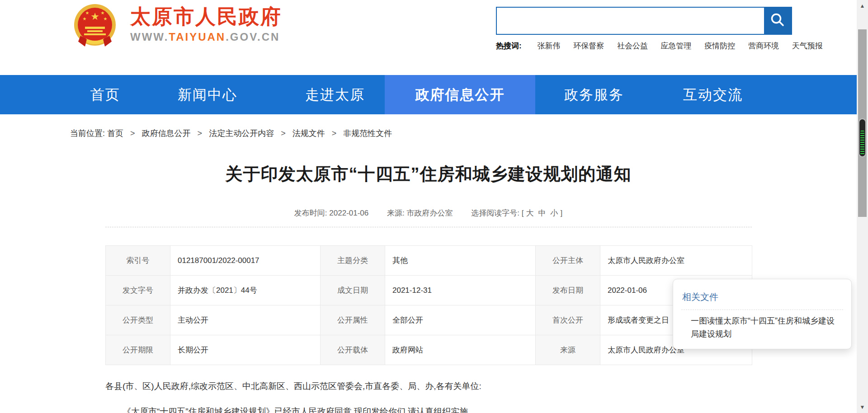  Describe the element at coordinates (863, 138) in the screenshot. I see `scroll-marker-widget` at that location.